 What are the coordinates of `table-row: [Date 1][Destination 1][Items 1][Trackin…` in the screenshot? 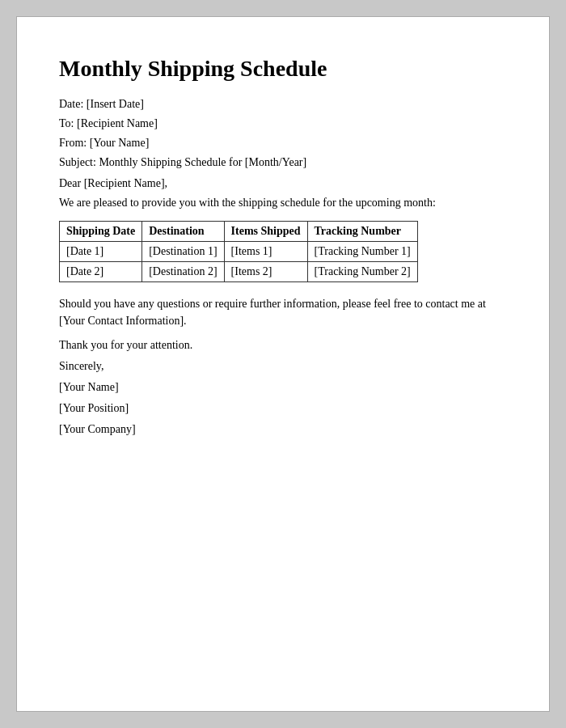 It's located at (239, 252).